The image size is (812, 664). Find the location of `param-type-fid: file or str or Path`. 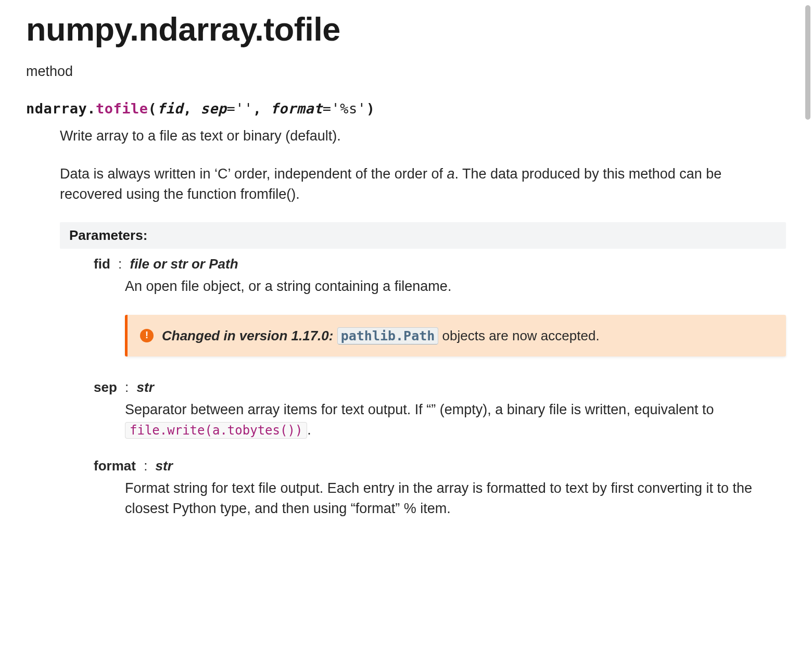

param-type-fid: file or str or Path is located at coordinates (184, 264).